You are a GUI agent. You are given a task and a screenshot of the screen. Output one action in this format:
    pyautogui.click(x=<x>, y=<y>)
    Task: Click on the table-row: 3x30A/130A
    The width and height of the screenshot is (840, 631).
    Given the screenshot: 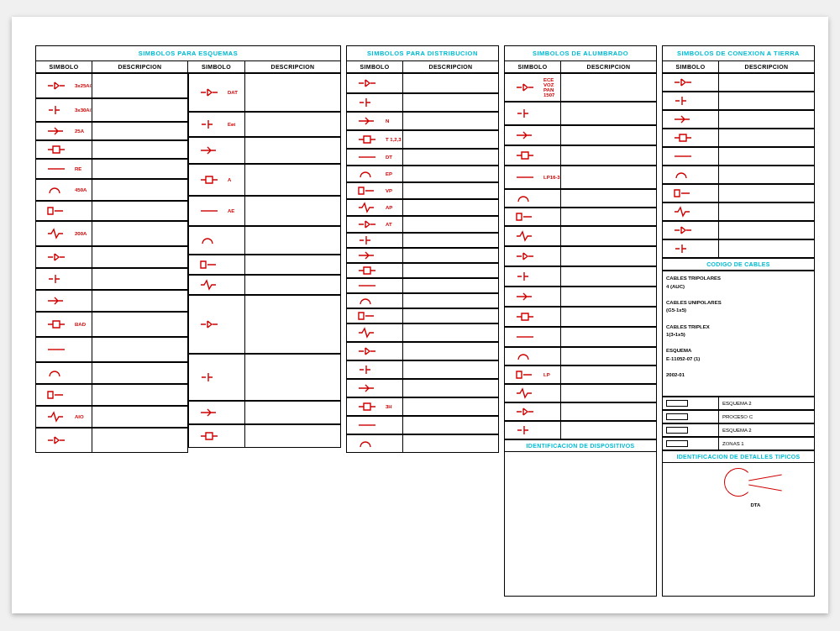 What is the action you would take?
    pyautogui.click(x=112, y=110)
    